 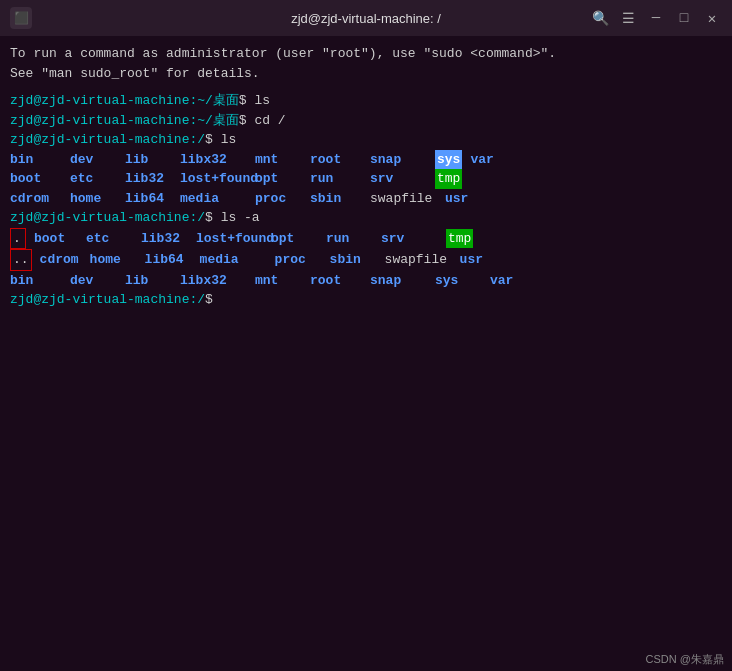 I want to click on cmd-line-ls2: zjd@zjd-virtual-machine:/$ ls, so click(x=366, y=140).